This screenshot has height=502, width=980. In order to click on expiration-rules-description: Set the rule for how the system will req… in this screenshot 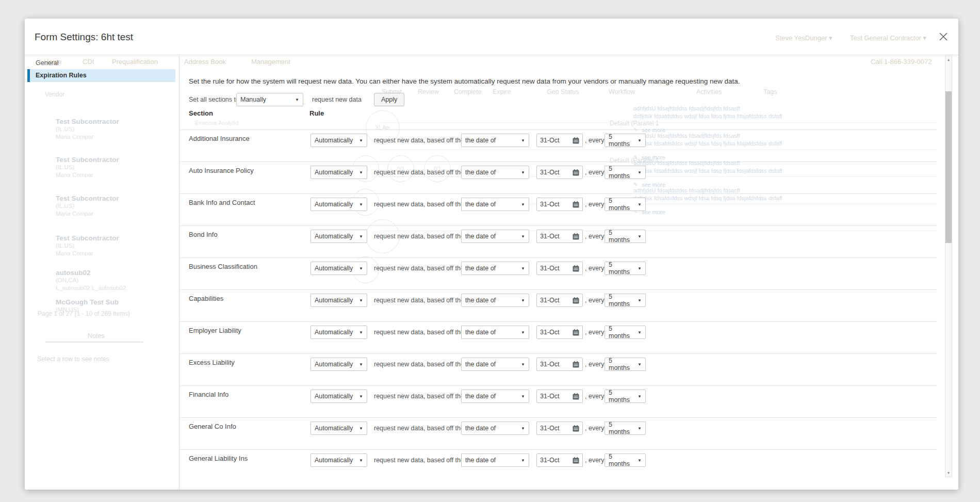, I will do `click(506, 82)`.